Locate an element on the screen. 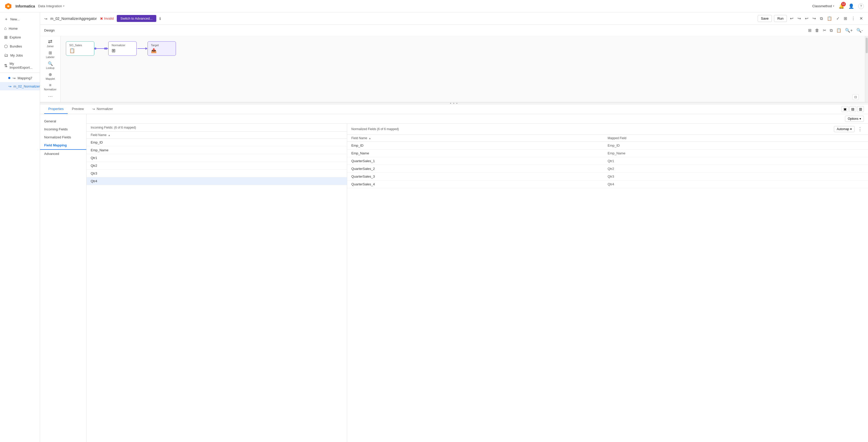  user-icon: 👤 is located at coordinates (851, 6).